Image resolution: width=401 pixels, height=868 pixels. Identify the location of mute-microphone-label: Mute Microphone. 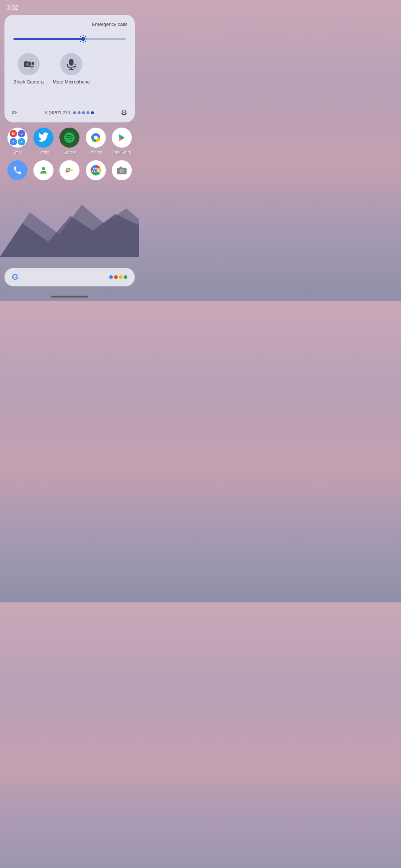
(71, 82).